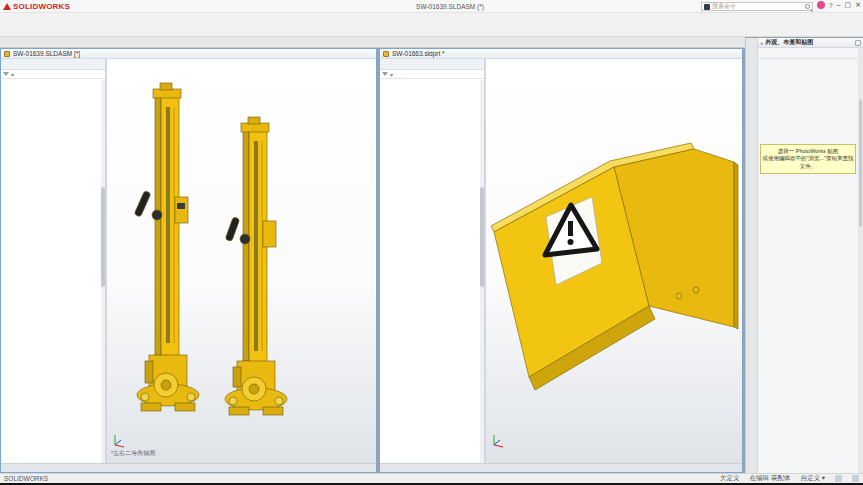 This screenshot has height=485, width=863. I want to click on pin-icon, so click(858, 43).